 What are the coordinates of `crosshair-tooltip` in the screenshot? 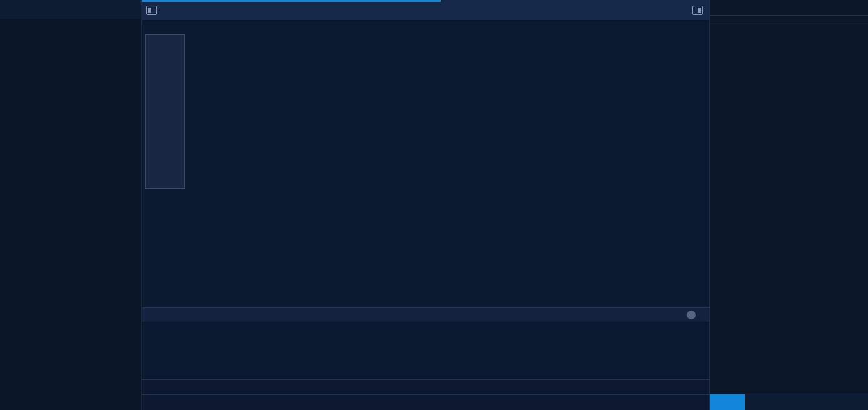 It's located at (165, 111).